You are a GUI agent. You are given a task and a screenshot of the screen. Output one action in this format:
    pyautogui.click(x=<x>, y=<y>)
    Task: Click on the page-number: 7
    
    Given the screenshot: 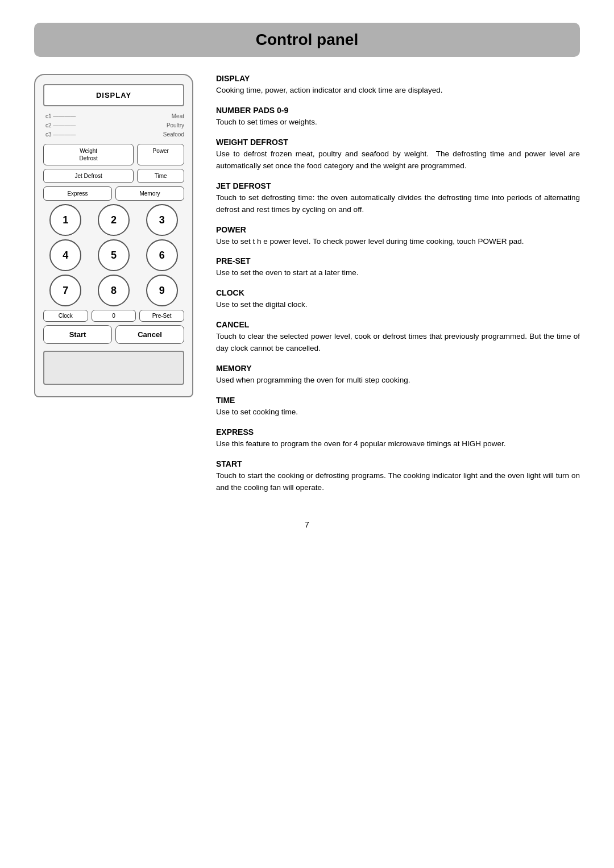 What is the action you would take?
    pyautogui.click(x=307, y=525)
    